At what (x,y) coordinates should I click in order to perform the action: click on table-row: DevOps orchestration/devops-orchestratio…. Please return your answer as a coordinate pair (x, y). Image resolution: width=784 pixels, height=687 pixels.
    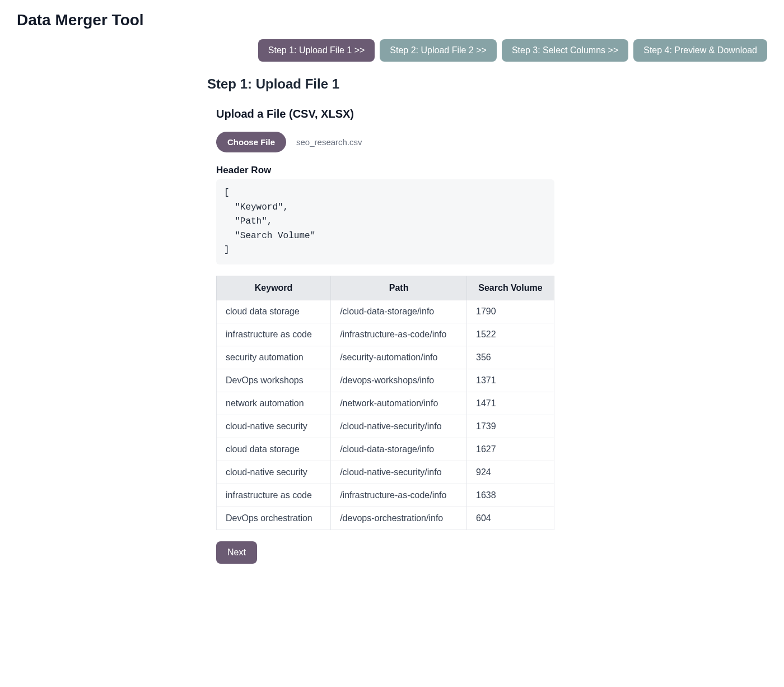
    Looking at the image, I should click on (385, 518).